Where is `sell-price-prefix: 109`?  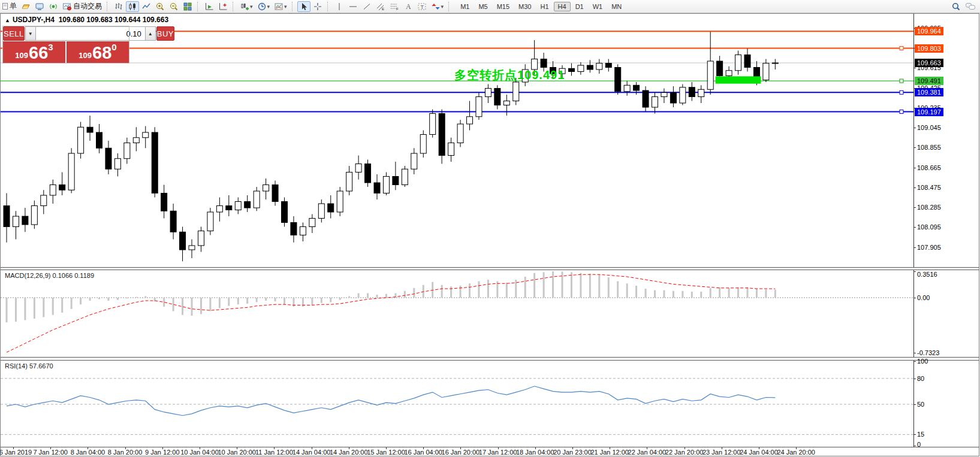 sell-price-prefix: 109 is located at coordinates (22, 55).